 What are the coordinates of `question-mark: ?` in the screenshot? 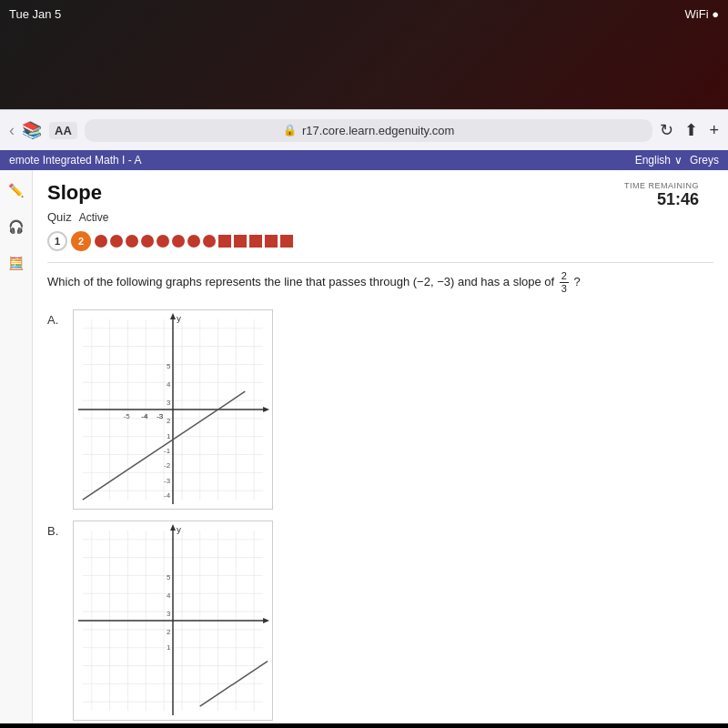 It's located at (577, 282).